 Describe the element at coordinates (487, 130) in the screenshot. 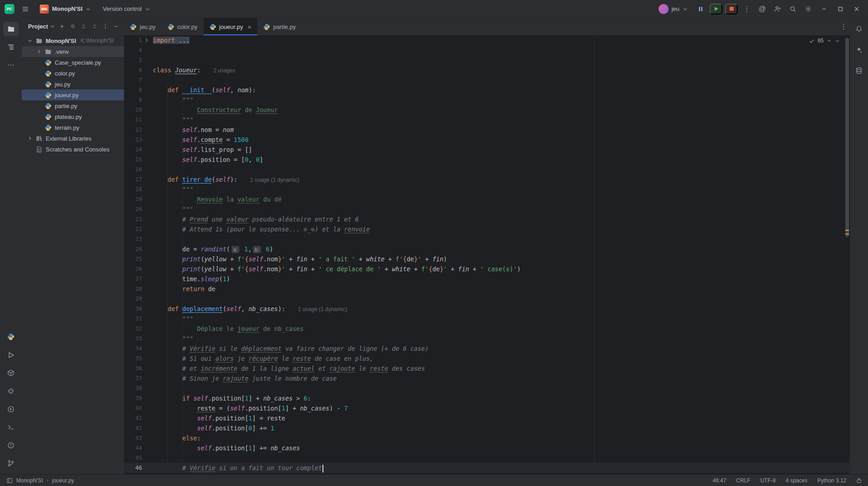

I see `code-line: 12 self.nom = nom` at that location.